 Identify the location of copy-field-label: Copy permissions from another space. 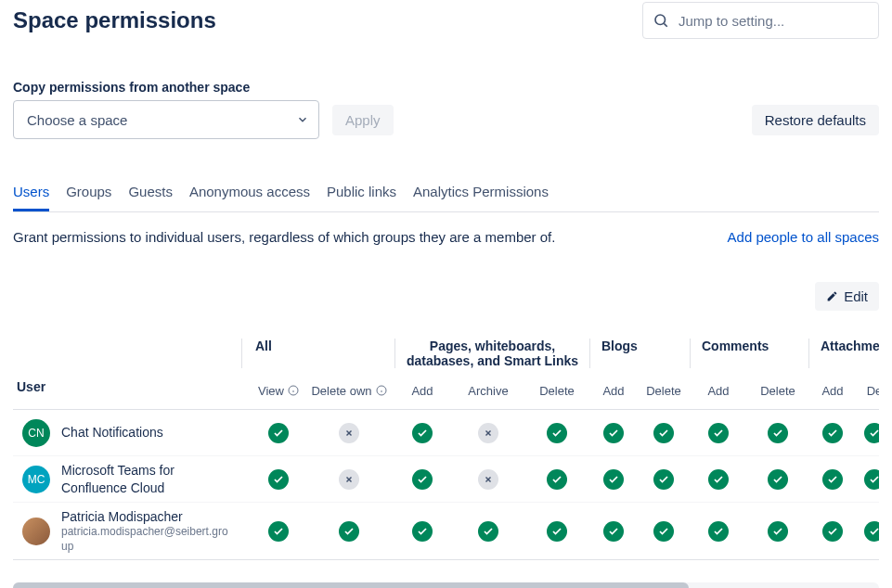
(446, 87).